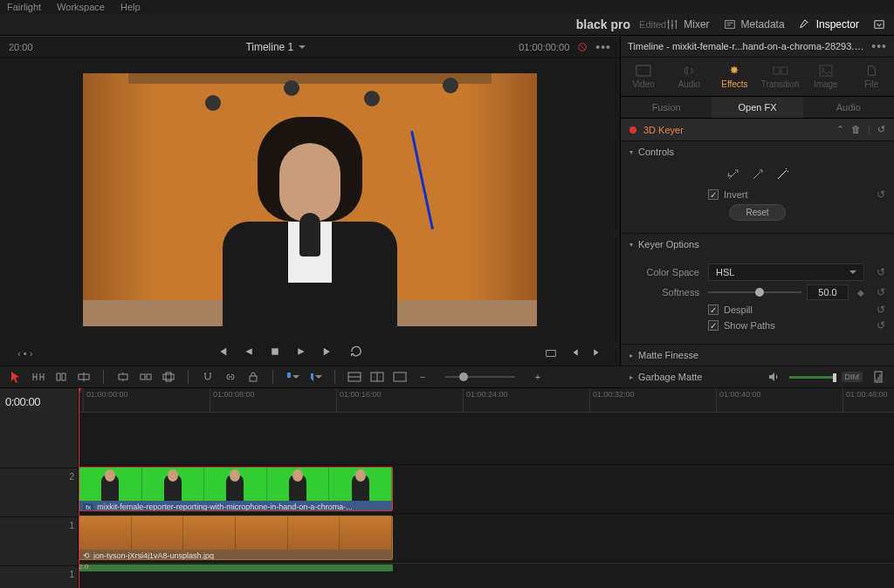  I want to click on tab-transition: Transition, so click(781, 77).